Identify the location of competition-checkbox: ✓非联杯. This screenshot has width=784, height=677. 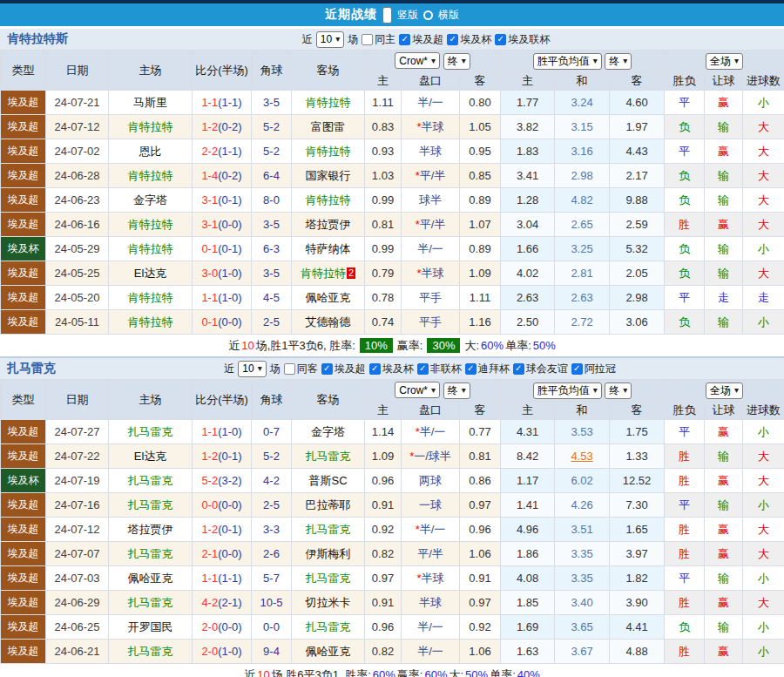
(439, 369).